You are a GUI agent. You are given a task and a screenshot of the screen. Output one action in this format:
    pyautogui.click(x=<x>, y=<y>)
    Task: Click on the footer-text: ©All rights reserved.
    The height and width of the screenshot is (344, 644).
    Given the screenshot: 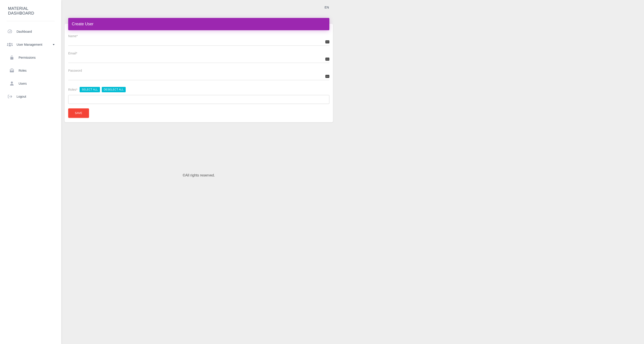 What is the action you would take?
    pyautogui.click(x=199, y=174)
    